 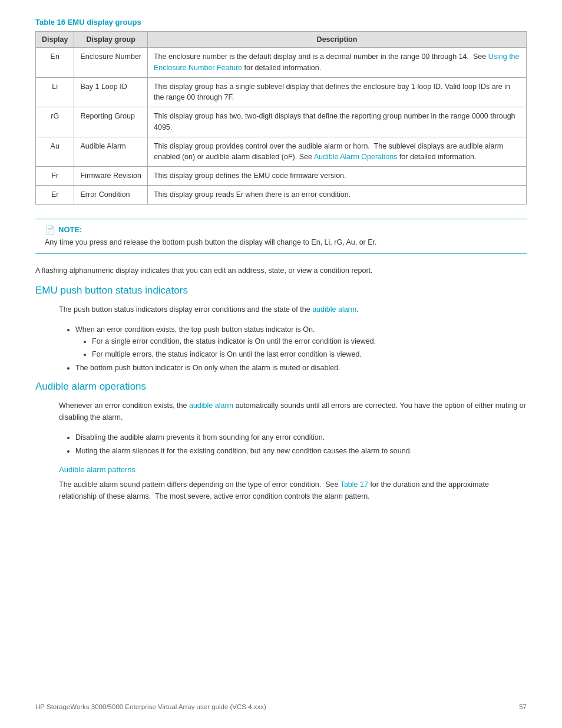 What do you see at coordinates (111, 152) in the screenshot?
I see `cell-group-au: Audible Alarm` at bounding box center [111, 152].